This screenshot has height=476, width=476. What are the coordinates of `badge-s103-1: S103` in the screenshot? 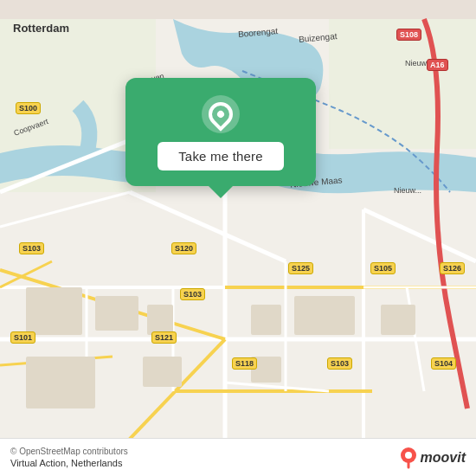 It's located at (31, 248).